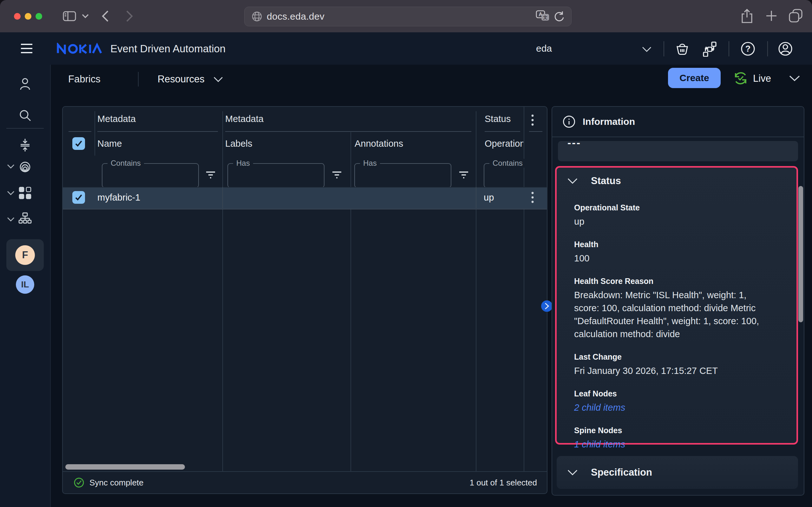  Describe the element at coordinates (532, 198) in the screenshot. I see `row-actions-kebab-icon` at that location.